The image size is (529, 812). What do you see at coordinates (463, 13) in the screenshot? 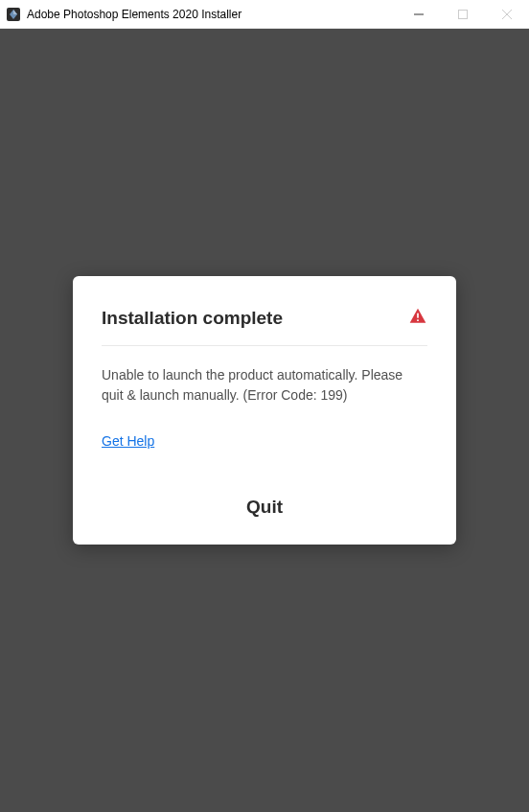
I see `maximize-button` at bounding box center [463, 13].